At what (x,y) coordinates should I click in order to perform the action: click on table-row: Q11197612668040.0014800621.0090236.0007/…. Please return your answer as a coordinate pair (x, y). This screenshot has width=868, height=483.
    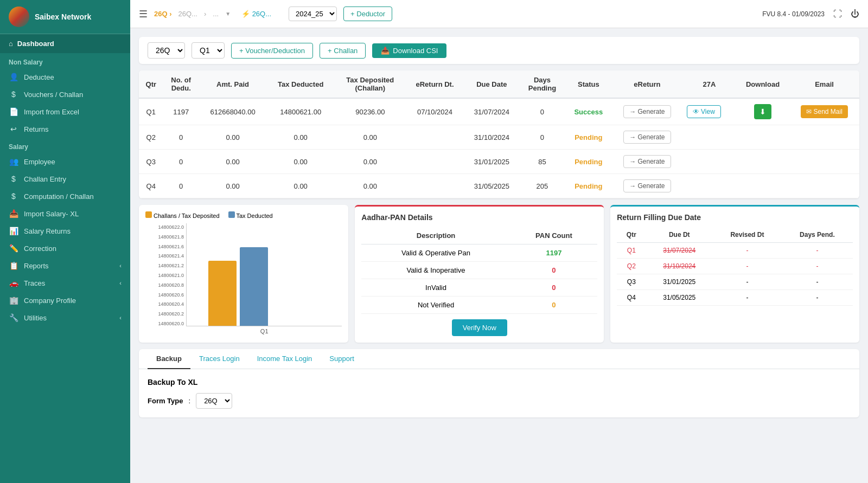
    Looking at the image, I should click on (499, 112).